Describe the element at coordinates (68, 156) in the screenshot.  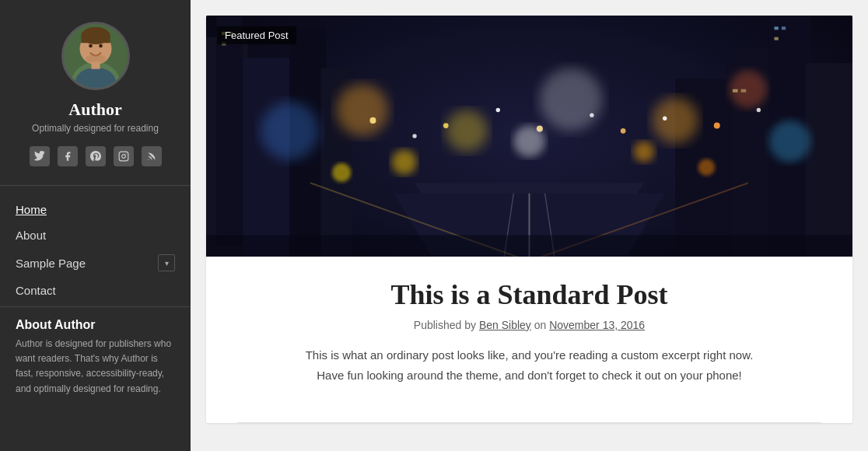
I see `facebook-icon` at that location.